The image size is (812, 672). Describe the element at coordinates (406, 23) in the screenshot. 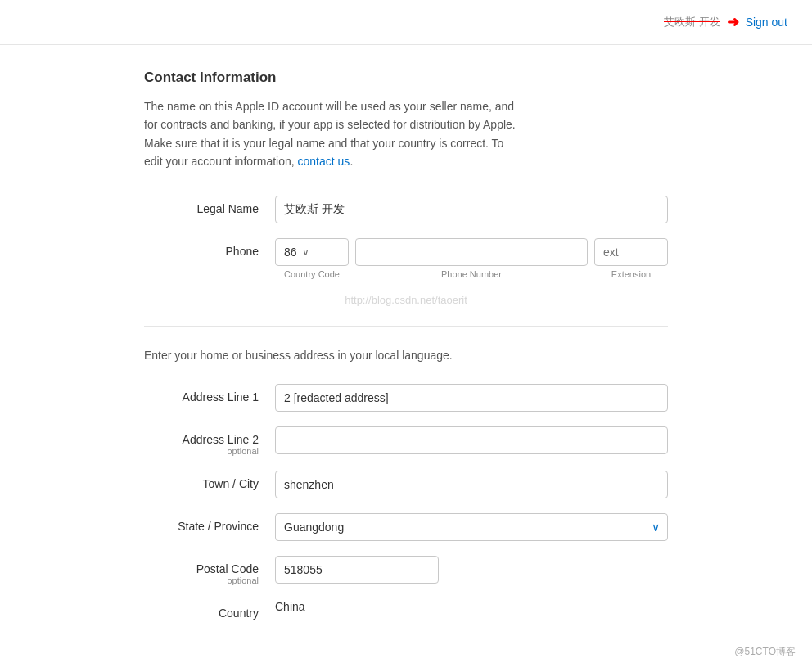

I see `header: 艾欧斯 开发 ➜ Sign out` at that location.